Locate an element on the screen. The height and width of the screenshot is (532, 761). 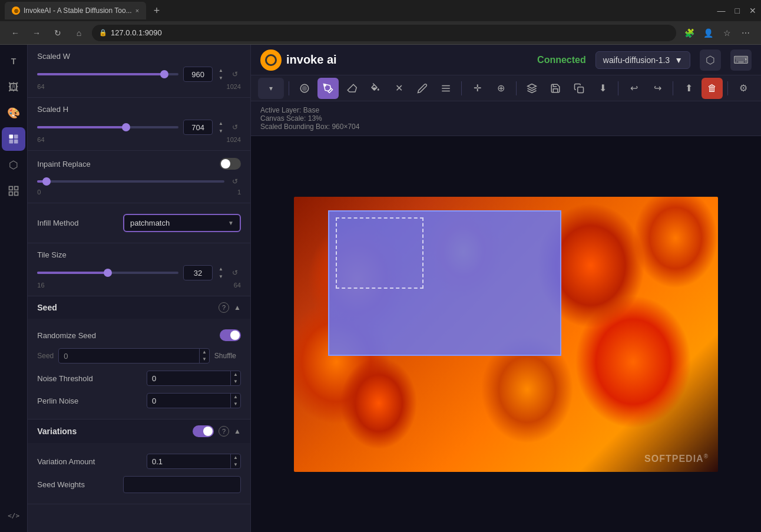
settings-button: ⚙ is located at coordinates (743, 88).